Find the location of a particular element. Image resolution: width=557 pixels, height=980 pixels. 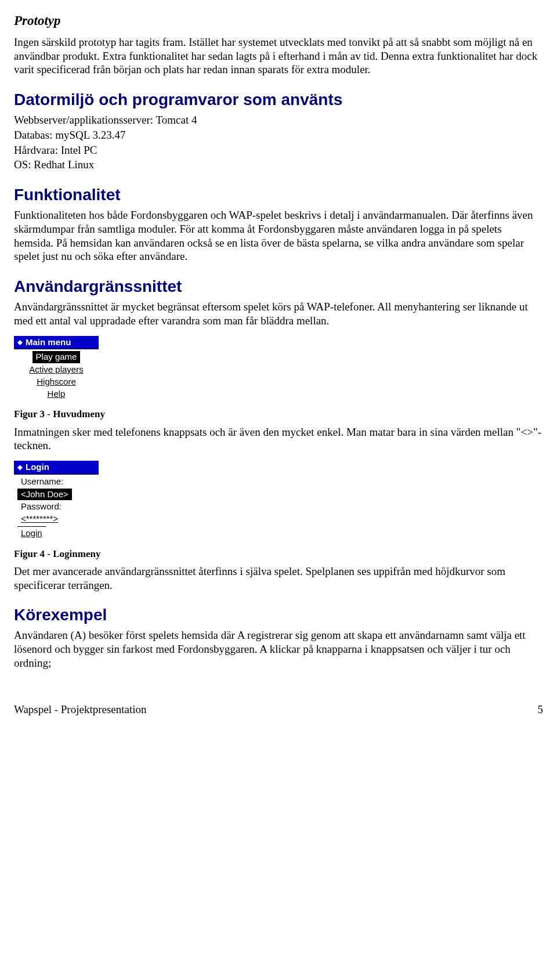

env-line-3: OS: Redhat Linux is located at coordinates (278, 165).